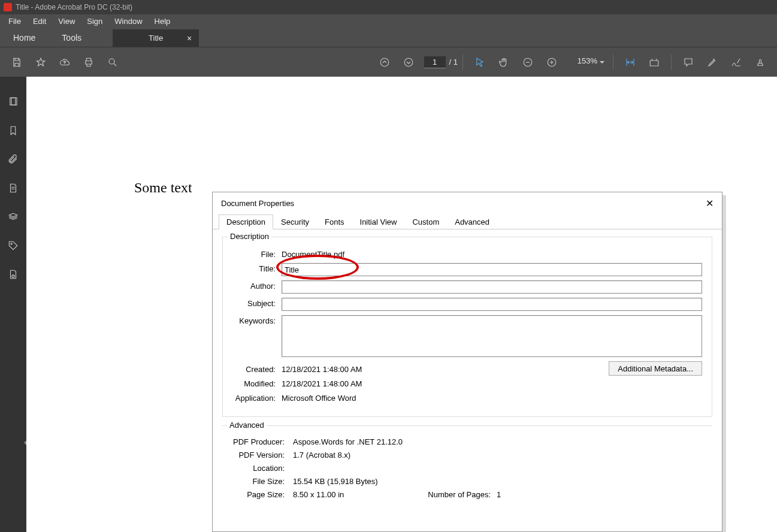  What do you see at coordinates (257, 268) in the screenshot?
I see `title-label: Title:` at bounding box center [257, 268].